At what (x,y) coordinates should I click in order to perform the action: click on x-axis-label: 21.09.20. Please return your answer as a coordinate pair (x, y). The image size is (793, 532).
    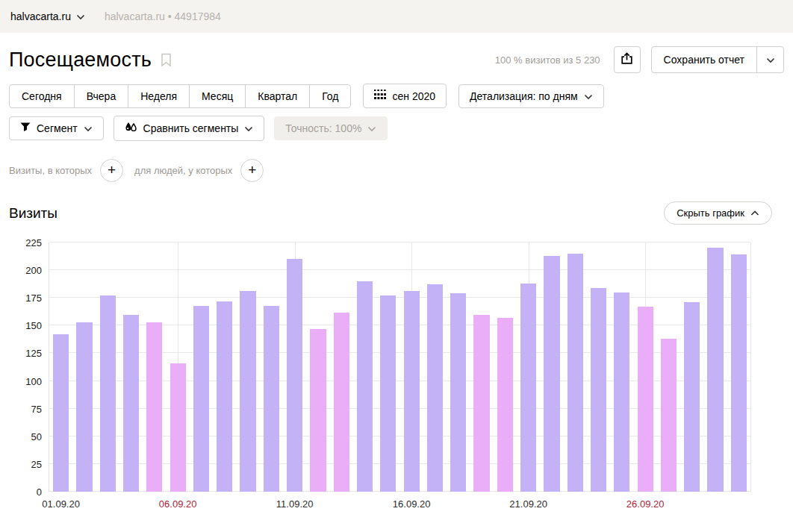
    Looking at the image, I should click on (529, 504).